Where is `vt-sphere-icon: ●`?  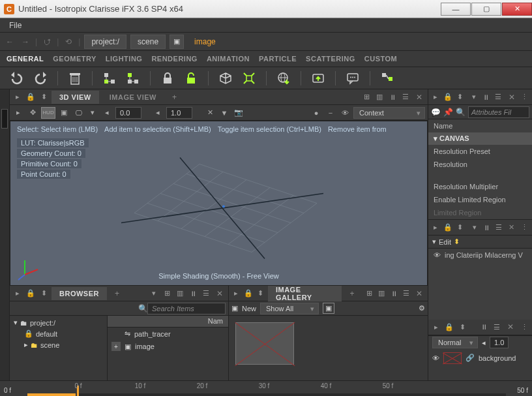 vt-sphere-icon: ● is located at coordinates (316, 113).